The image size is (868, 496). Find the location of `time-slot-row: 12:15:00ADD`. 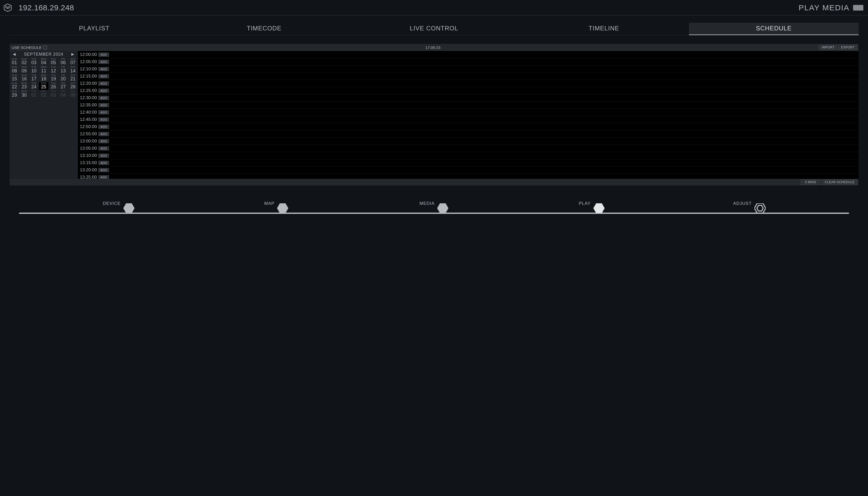

time-slot-row: 12:15:00ADD is located at coordinates (468, 76).